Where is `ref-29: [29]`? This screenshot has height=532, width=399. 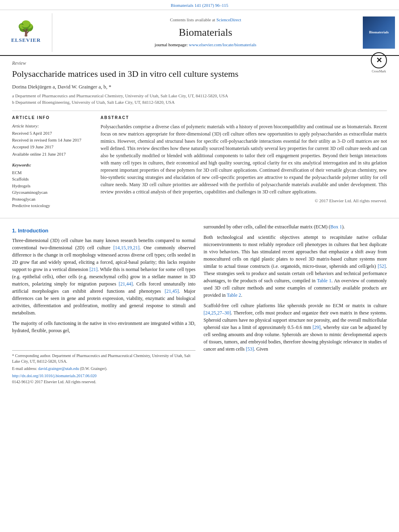
ref-29: [29] is located at coordinates (317, 327).